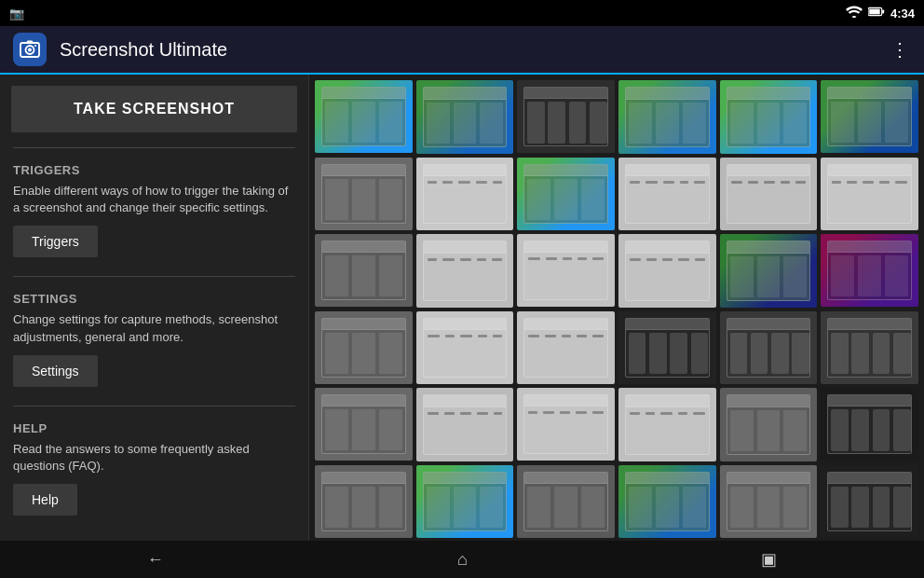  Describe the element at coordinates (143, 50) in the screenshot. I see `app-title: Screenshot Ultimate` at that location.